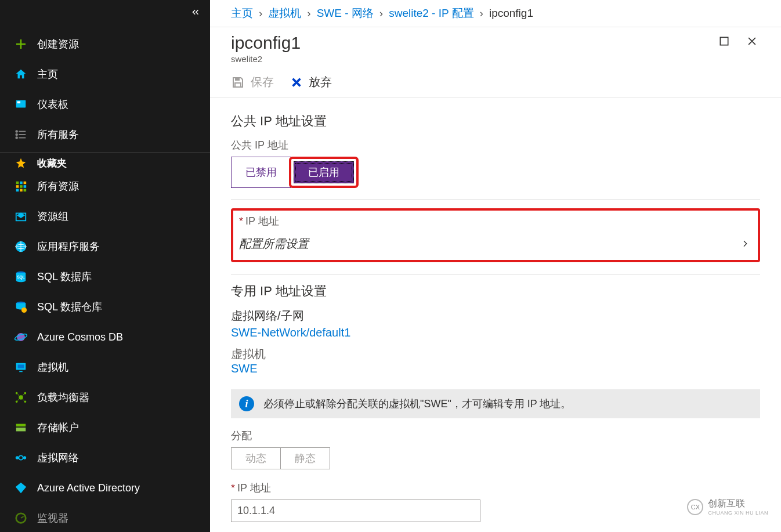 This screenshot has height=532, width=781. What do you see at coordinates (196, 13) in the screenshot?
I see `sidebar-collapse-button` at bounding box center [196, 13].